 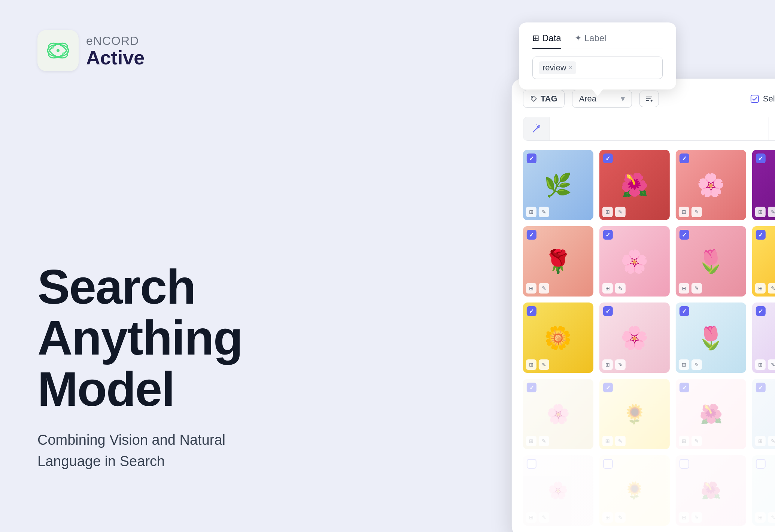 I want to click on tag-close-button: ×, so click(x=571, y=68).